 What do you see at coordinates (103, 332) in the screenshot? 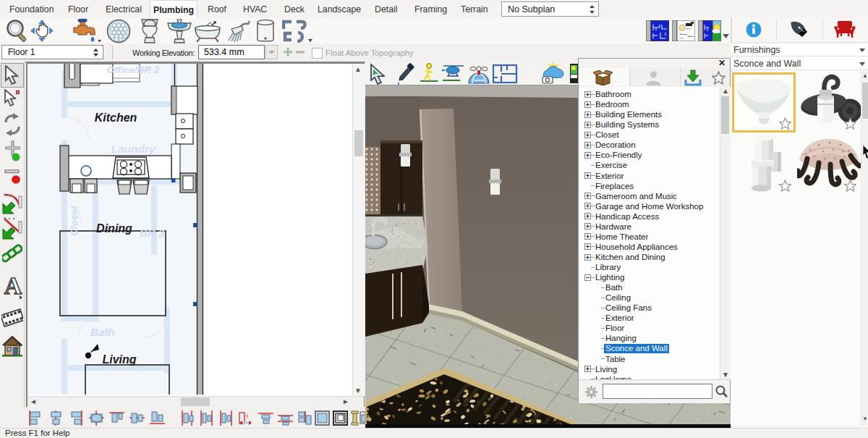
I see `svg-text: Bath` at bounding box center [103, 332].